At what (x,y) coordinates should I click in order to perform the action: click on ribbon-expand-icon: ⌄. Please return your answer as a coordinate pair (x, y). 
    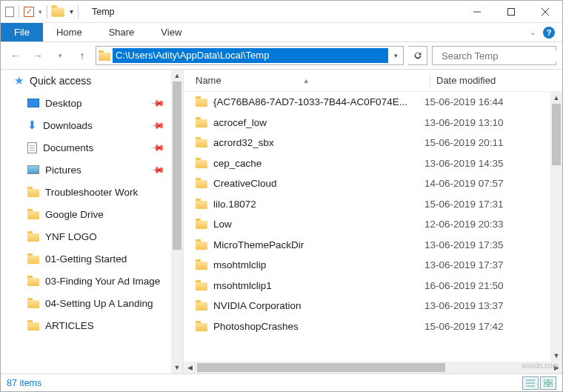
    Looking at the image, I should click on (533, 33).